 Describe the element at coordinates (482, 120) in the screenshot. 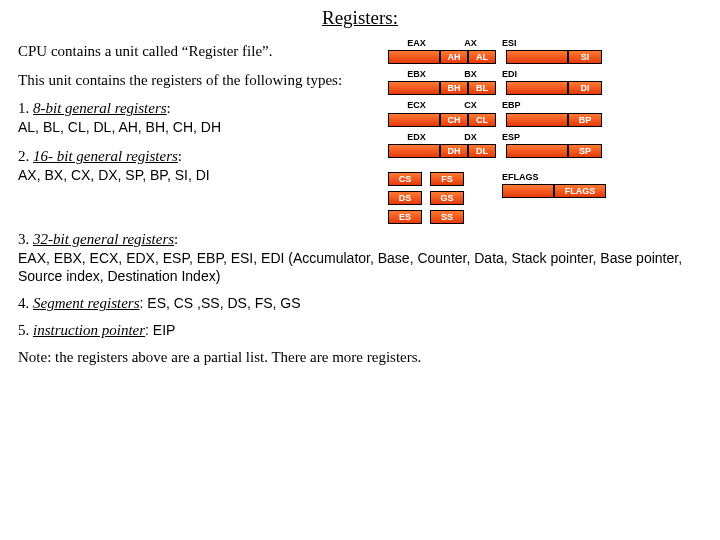

I see `bar-cl: CL` at that location.